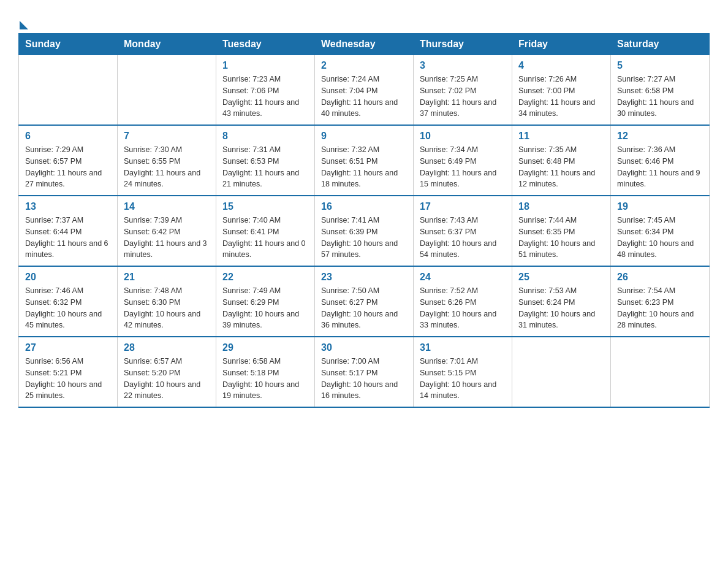  What do you see at coordinates (265, 207) in the screenshot?
I see `day-number: 15` at bounding box center [265, 207].